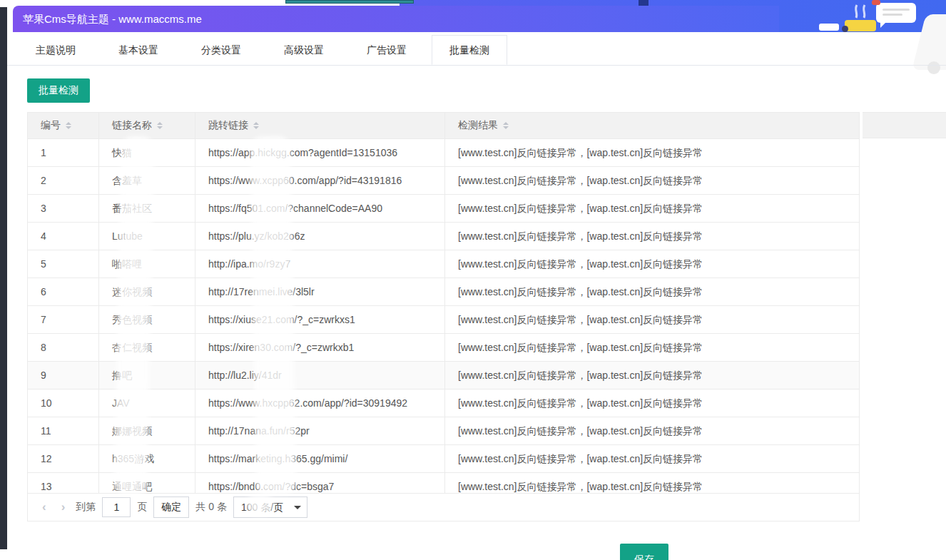  I want to click on cup-handle-icon, so click(845, 29).